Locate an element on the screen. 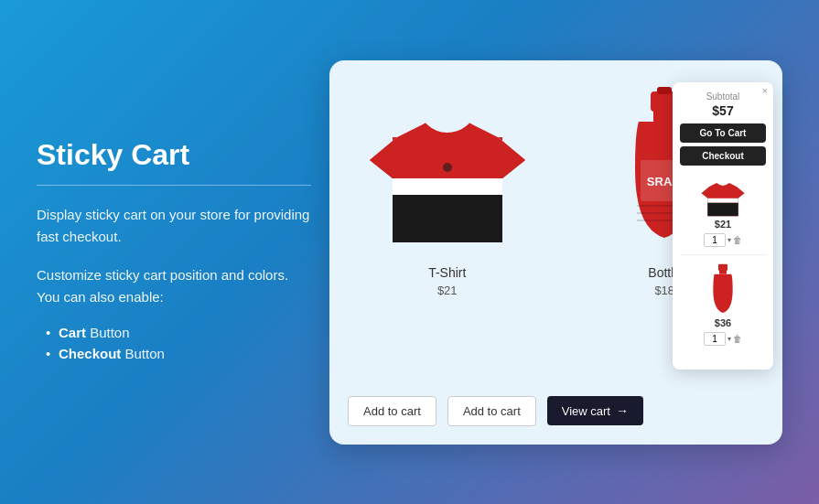 The height and width of the screenshot is (504, 819). cart-item-2-qty is located at coordinates (715, 338).